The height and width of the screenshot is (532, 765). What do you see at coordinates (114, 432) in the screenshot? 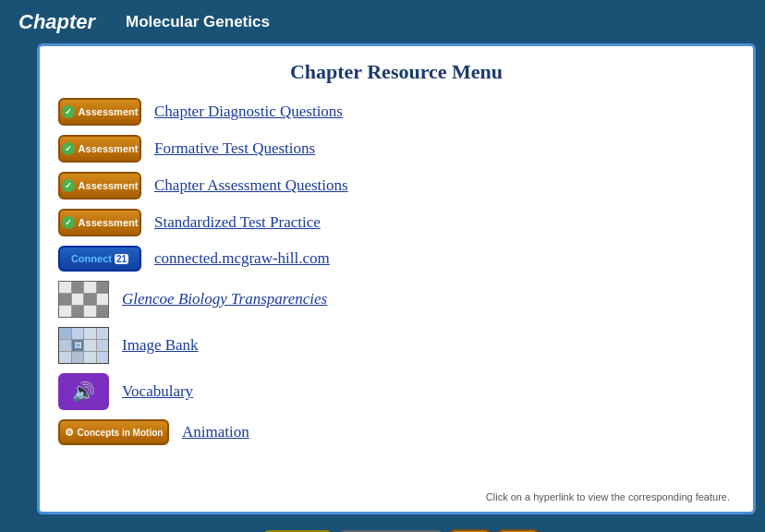
I see `animation-icon: ⚙ Concepts in Motion` at bounding box center [114, 432].